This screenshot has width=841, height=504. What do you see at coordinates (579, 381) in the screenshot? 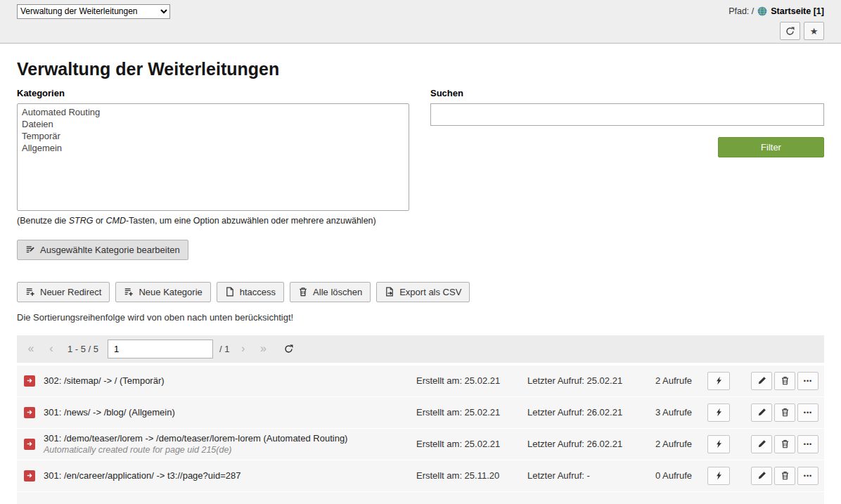
I see `last-hit-date: Letzter Aufruf: 25.02.21` at bounding box center [579, 381].